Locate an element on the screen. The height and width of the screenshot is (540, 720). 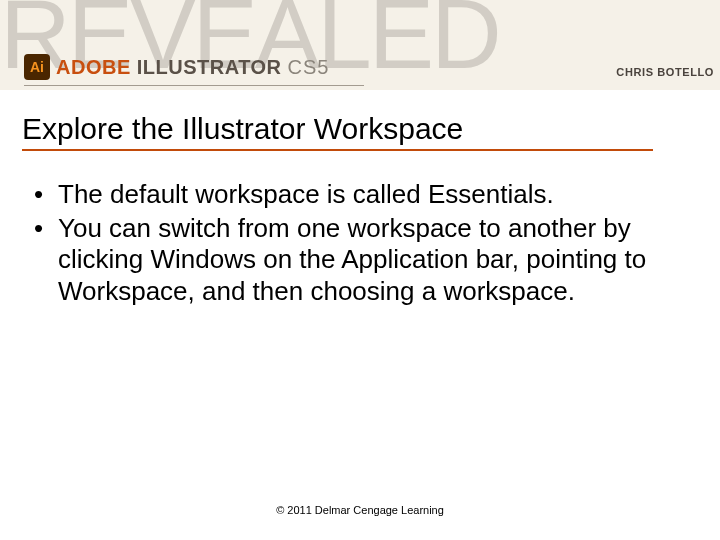
copyright-footer: © 2011 Delmar Cengage Learning is located at coordinates (360, 510).